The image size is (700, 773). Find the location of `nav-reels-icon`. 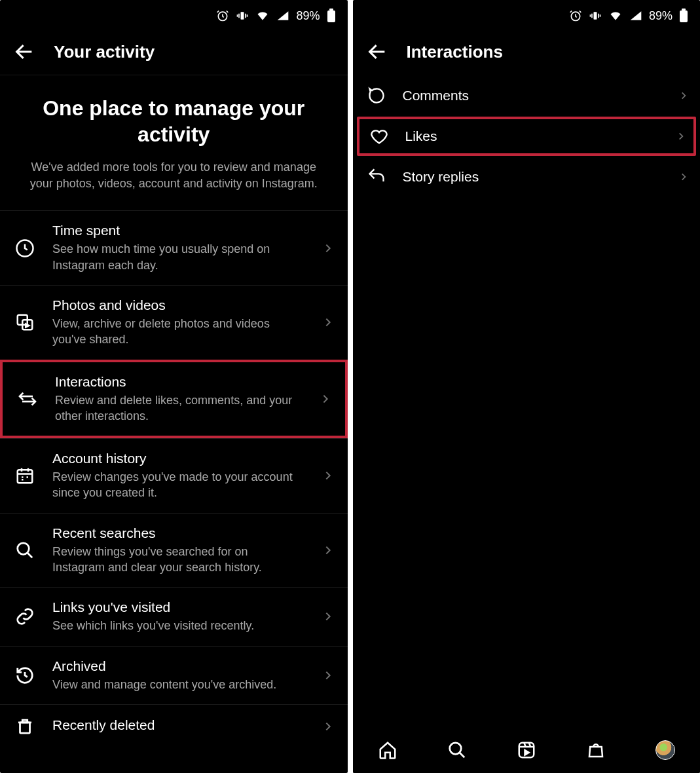

nav-reels-icon is located at coordinates (526, 750).